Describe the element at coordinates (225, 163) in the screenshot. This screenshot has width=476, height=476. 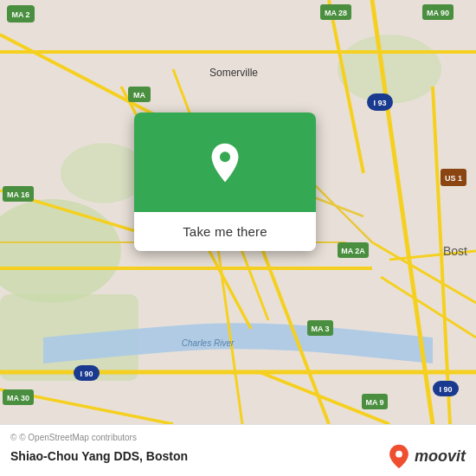
I see `popup-header` at that location.